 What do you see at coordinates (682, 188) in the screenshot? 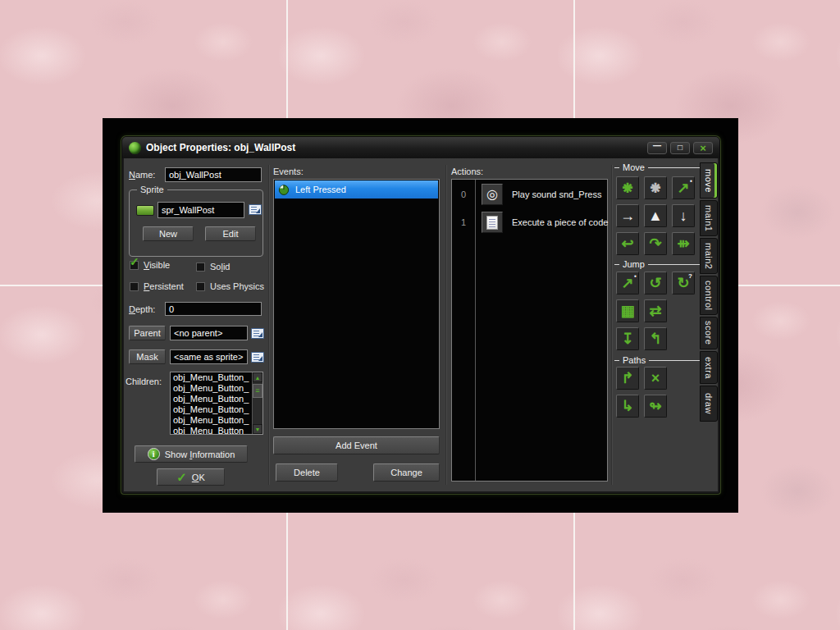
I see `move-towards-icon: ↗` at bounding box center [682, 188].